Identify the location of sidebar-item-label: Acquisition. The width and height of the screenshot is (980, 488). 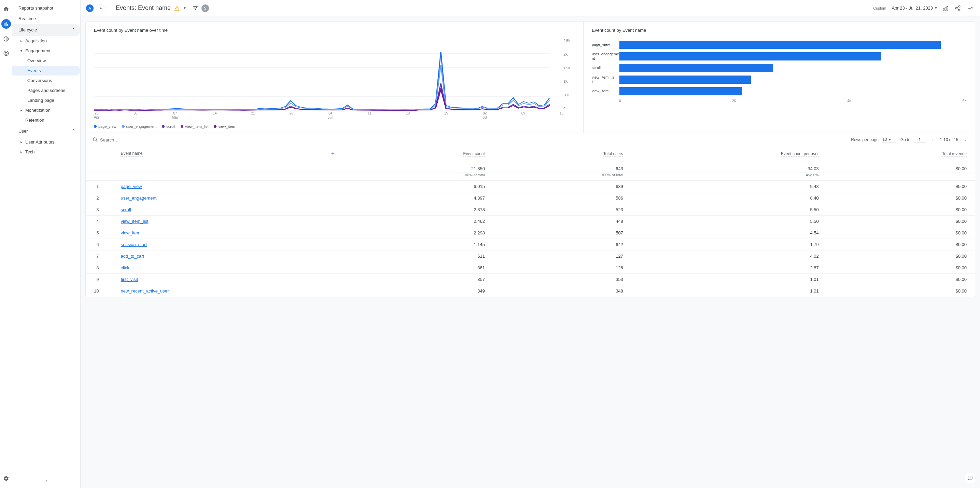
(36, 41).